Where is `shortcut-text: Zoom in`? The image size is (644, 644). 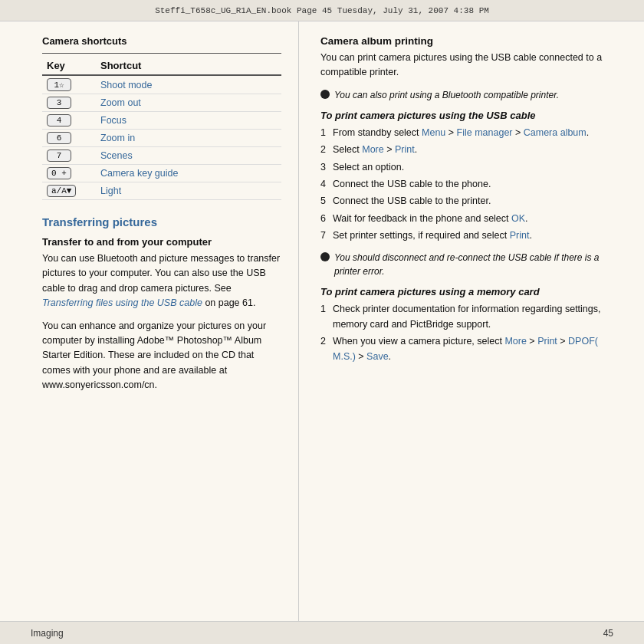 shortcut-text: Zoom in is located at coordinates (118, 138).